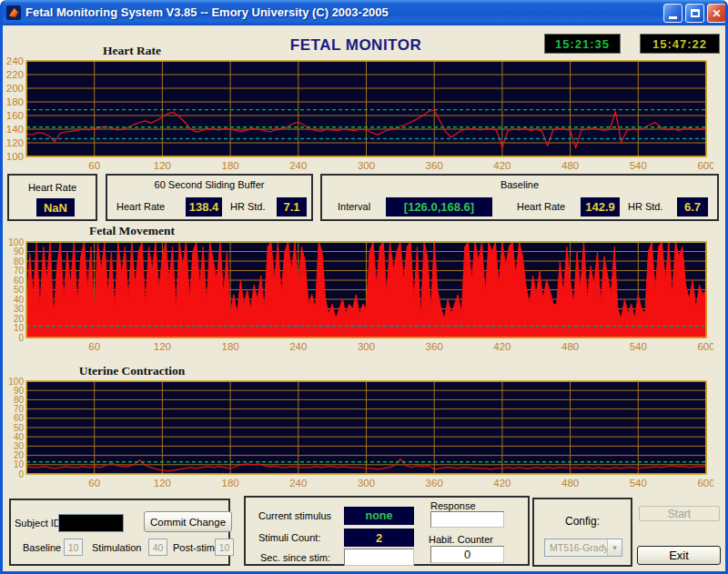  Describe the element at coordinates (364, 13) in the screenshot. I see `titlebar: Fetal Monitoring System V3.85 -- Emory U…` at that location.